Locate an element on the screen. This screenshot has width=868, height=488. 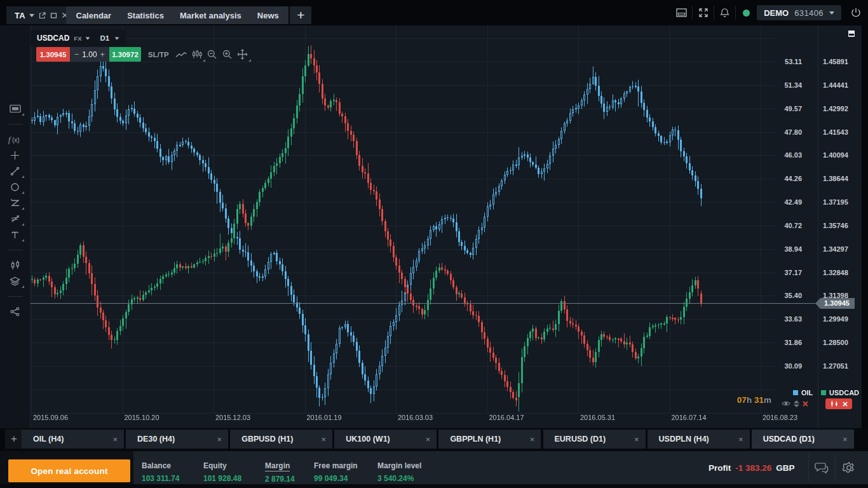
instrument-tab-label: DE30 (H4) is located at coordinates (156, 439).